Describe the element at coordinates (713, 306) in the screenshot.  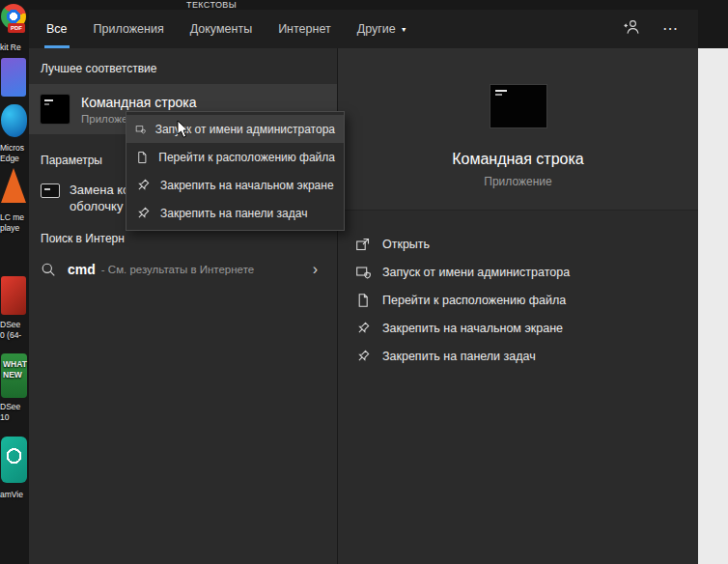
I see `background-window` at that location.